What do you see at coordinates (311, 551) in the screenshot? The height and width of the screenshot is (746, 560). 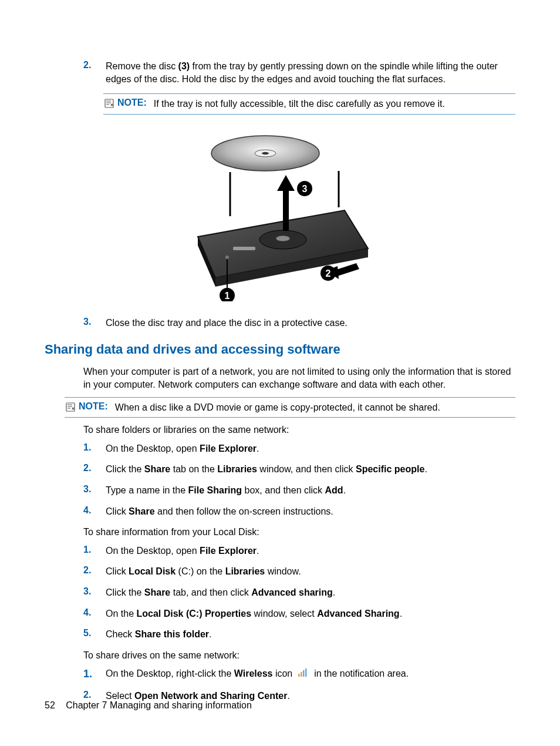 I see `step-text: On the Desktop, open File Explorer.` at bounding box center [311, 551].